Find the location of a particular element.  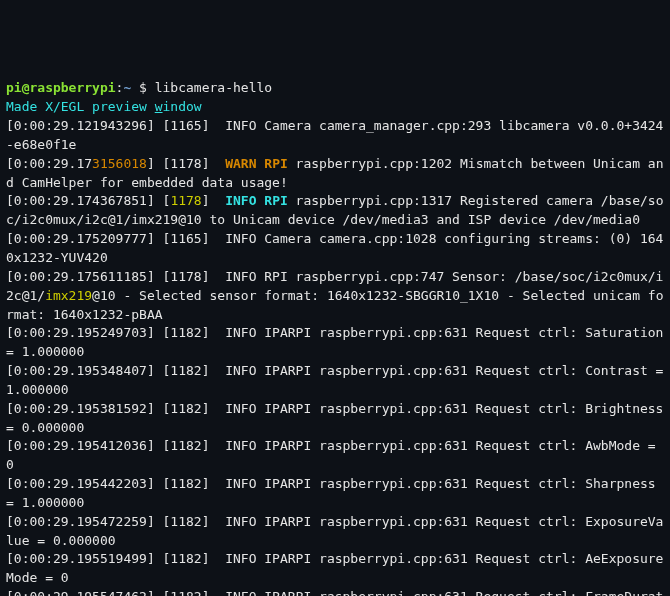

prompt-dollar: $ is located at coordinates (142, 88).